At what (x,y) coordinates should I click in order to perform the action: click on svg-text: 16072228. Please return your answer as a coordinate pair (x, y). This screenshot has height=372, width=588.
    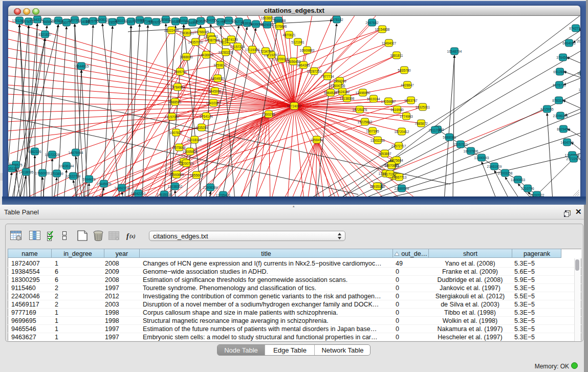
    Looking at the image, I should click on (52, 155).